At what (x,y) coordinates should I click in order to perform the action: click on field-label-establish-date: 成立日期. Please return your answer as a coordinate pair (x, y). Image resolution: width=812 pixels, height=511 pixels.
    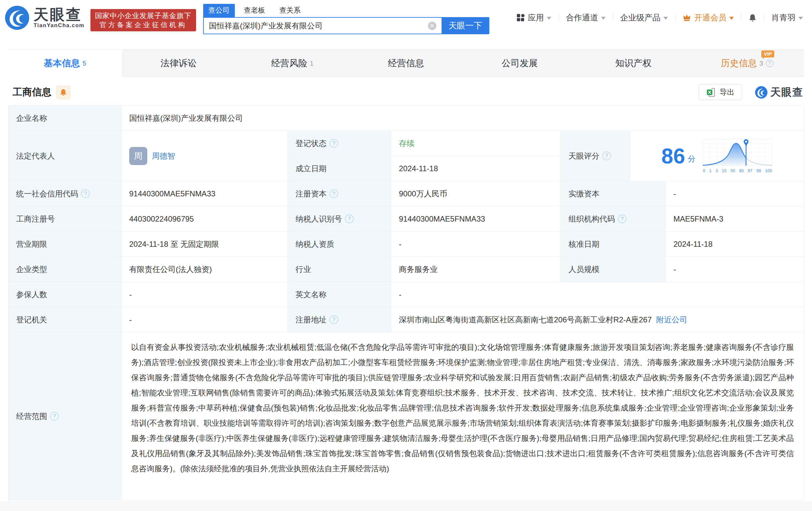
    Looking at the image, I should click on (339, 169).